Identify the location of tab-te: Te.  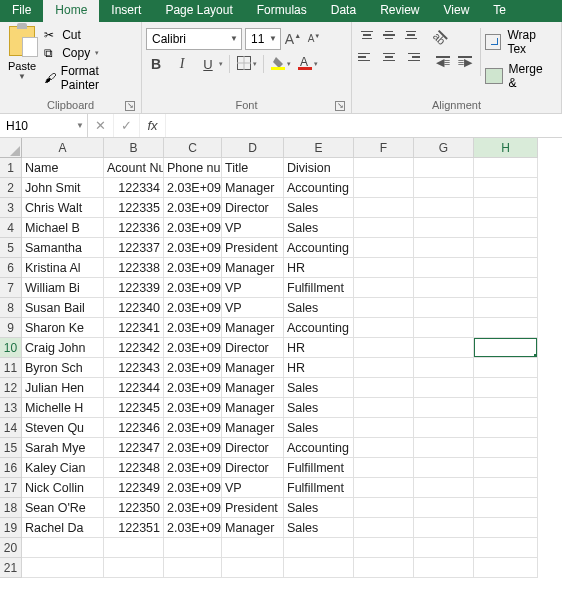
(500, 11).